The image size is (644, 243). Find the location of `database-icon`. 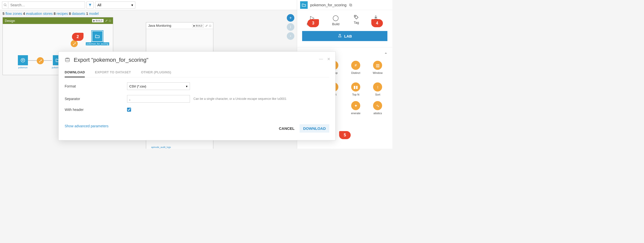

database-icon is located at coordinates (67, 60).